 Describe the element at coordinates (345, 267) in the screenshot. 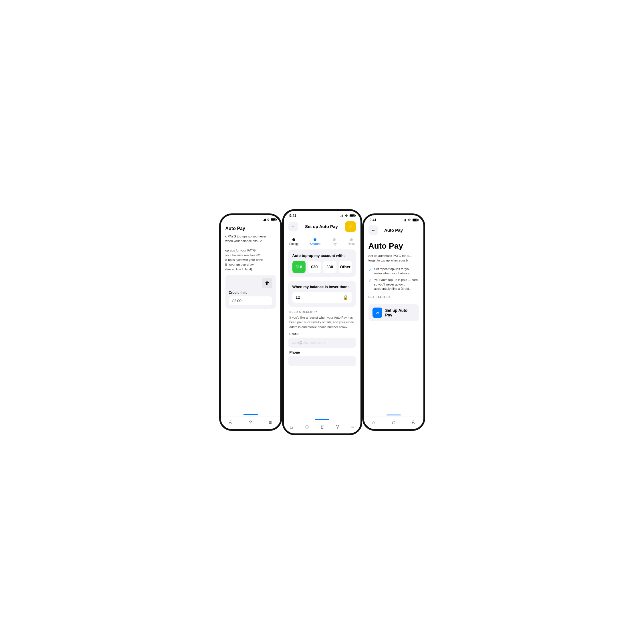

I see `amount-btn-other: Other` at that location.